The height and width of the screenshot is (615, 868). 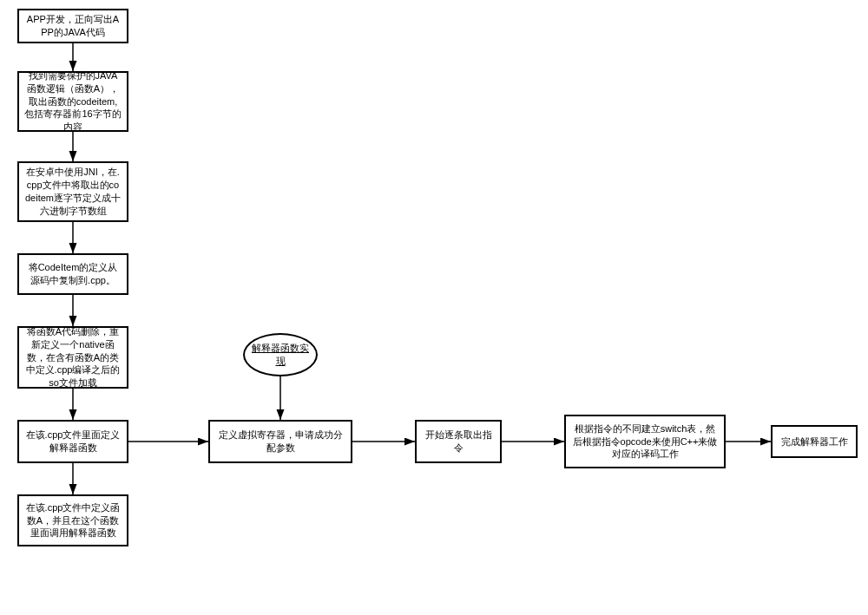 What do you see at coordinates (73, 26) in the screenshot?
I see `box-b1: APP开发，正向写出APP的JAVA代码` at bounding box center [73, 26].